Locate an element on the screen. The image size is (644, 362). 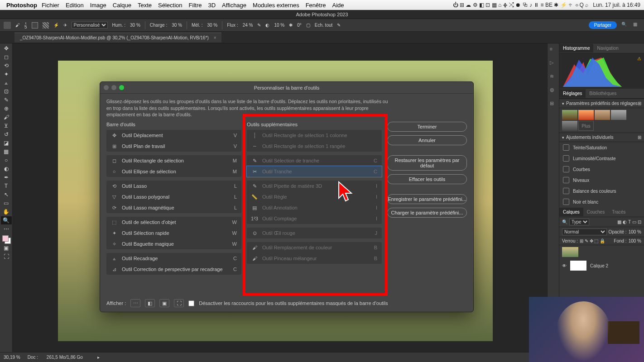
extra-item: ✎Outil Pipette de matière 3DI is located at coordinates (314, 186).